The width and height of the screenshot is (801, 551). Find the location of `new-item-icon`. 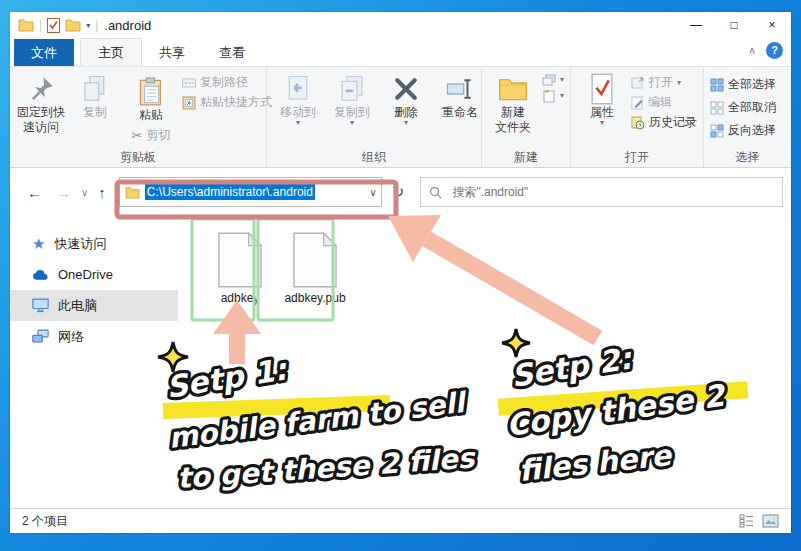

new-item-icon is located at coordinates (549, 96).